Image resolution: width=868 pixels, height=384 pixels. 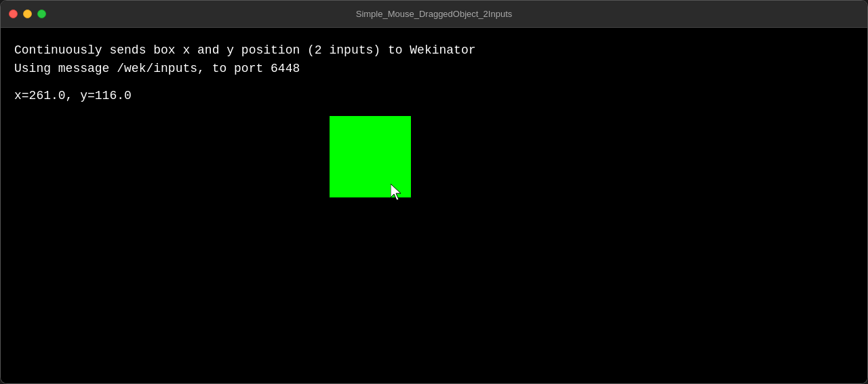 What do you see at coordinates (370, 157) in the screenshot?
I see `draggable-box` at bounding box center [370, 157].